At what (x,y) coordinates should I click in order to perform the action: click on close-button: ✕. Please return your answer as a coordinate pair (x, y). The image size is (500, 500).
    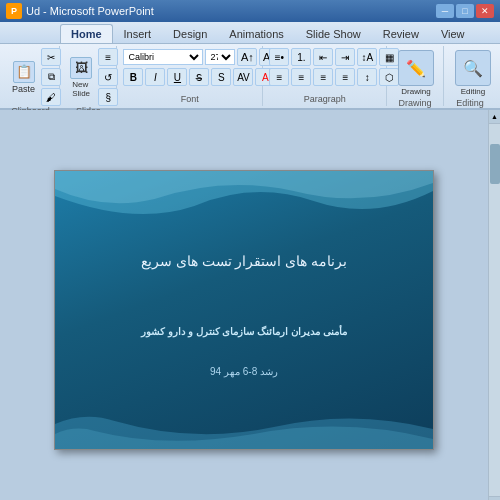
    Looking at the image, I should click on (485, 11).